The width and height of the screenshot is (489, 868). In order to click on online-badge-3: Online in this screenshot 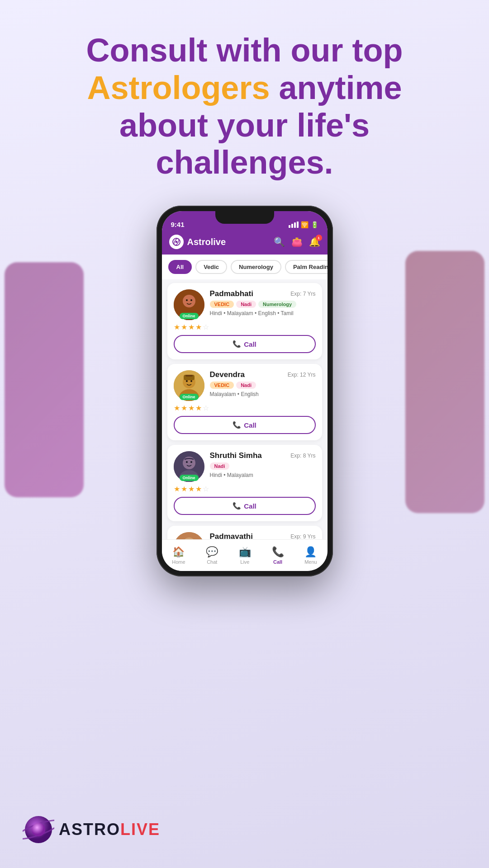, I will do `click(189, 478)`.